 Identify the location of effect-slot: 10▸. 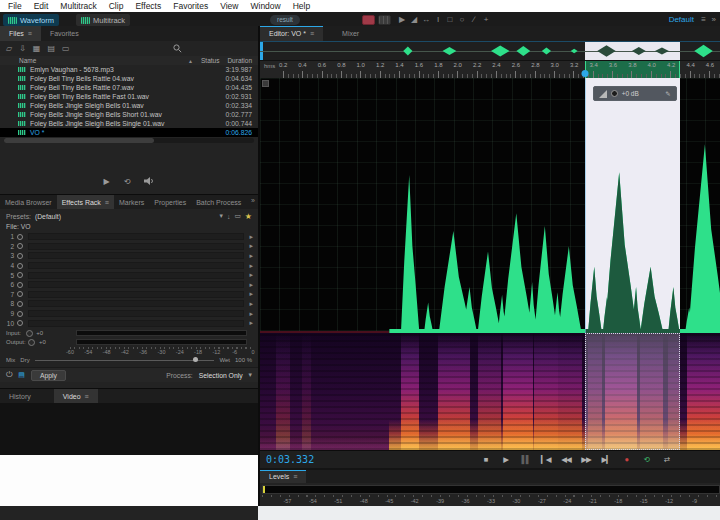
(129, 323).